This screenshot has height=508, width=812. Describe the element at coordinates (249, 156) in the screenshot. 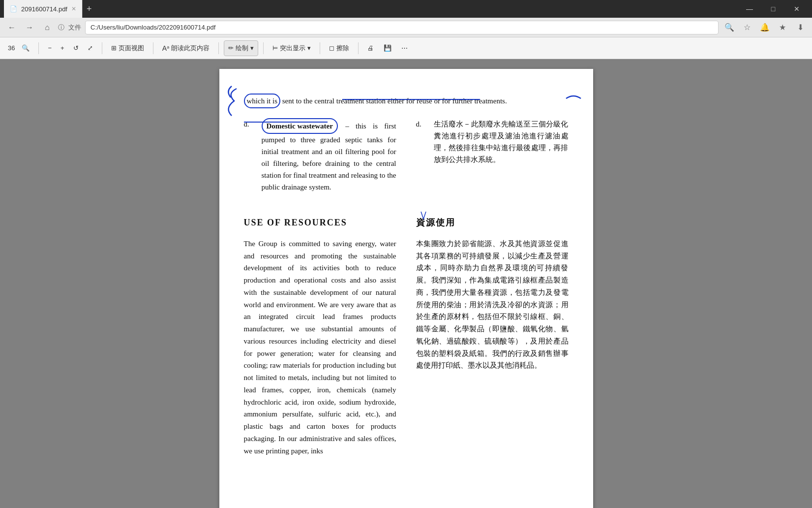

I see `item-d-label: d.` at that location.